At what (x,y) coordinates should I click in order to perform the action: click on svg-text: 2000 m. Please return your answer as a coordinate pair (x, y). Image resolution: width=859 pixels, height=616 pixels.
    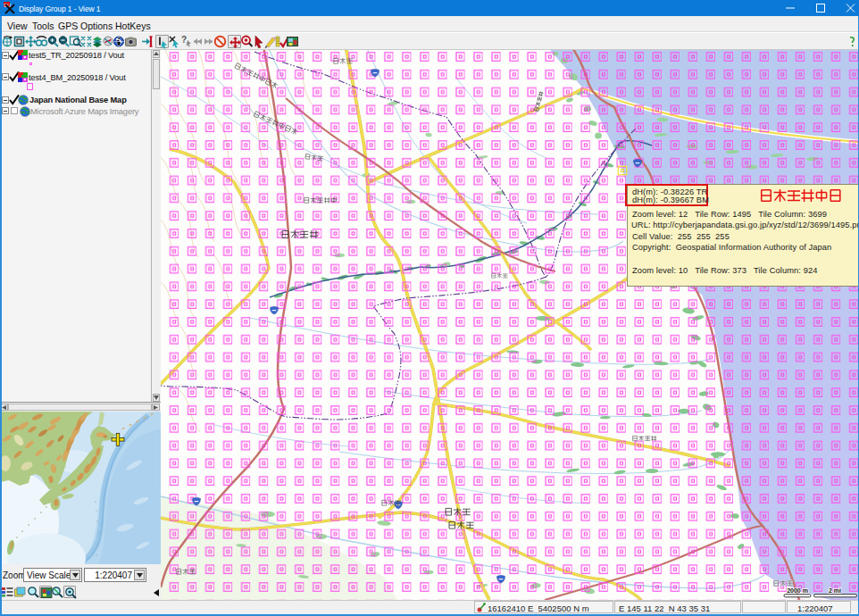
    Looking at the image, I should click on (797, 591).